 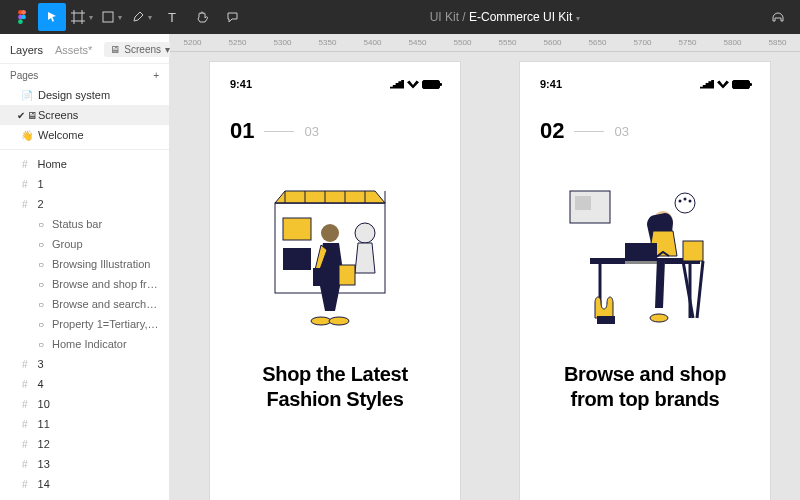 I want to click on frame-item: 11, so click(x=84, y=424).